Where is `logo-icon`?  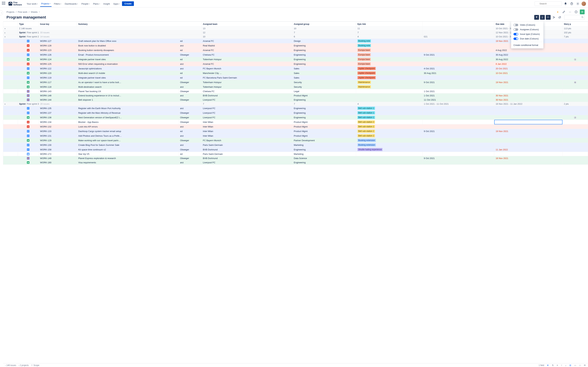 logo-icon is located at coordinates (10, 4).